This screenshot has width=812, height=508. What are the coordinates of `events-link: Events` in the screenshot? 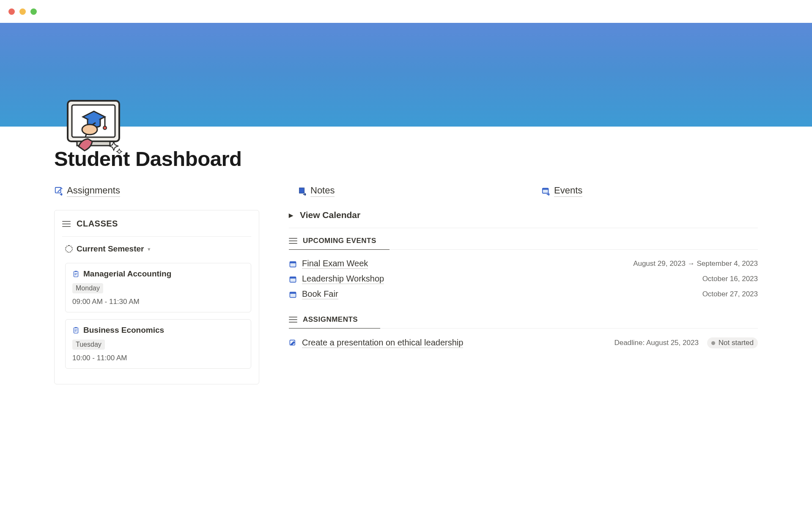 It's located at (562, 191).